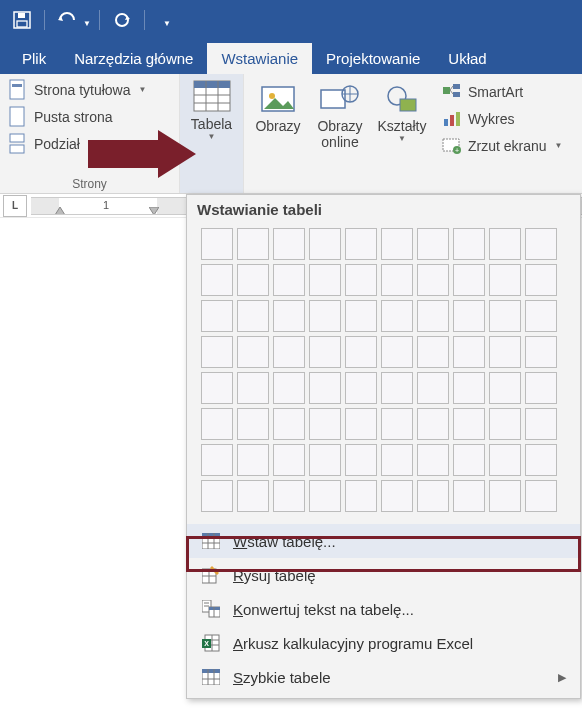 Image resolution: width=582 pixels, height=725 pixels. I want to click on tab-selector: L, so click(15, 206).